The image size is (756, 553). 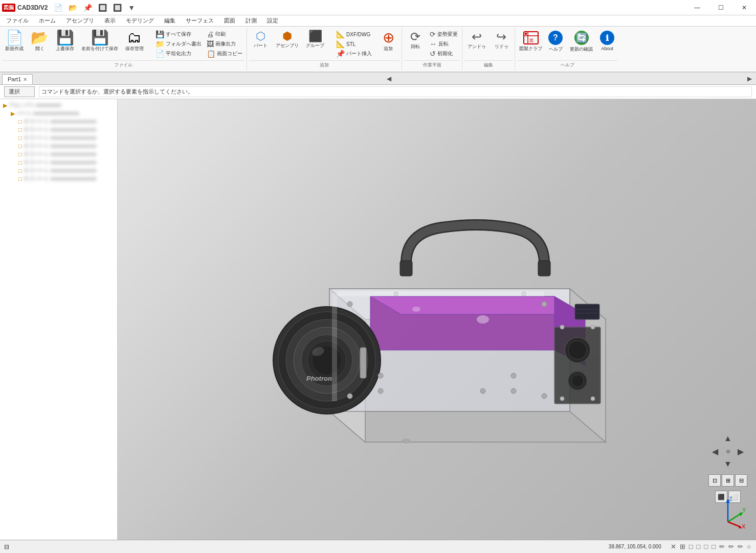 I want to click on help-button: ? ヘルプ, so click(x=555, y=42).